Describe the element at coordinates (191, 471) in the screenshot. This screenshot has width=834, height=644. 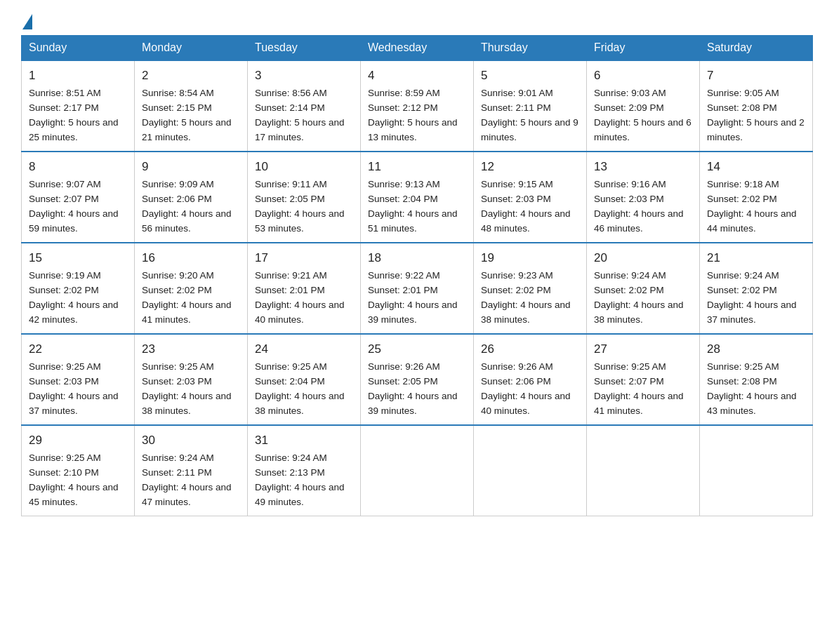
I see `calendar-cell: 30Sunrise: 9:24 AMSunset: 2:11 PMDayligh…` at that location.